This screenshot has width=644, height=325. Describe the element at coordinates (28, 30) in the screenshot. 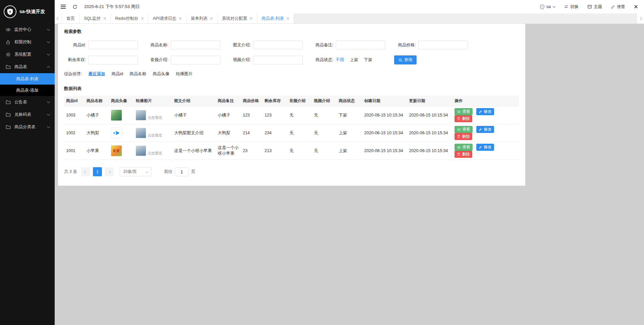

I see `sidebar-item-monitor: 监控中心` at that location.